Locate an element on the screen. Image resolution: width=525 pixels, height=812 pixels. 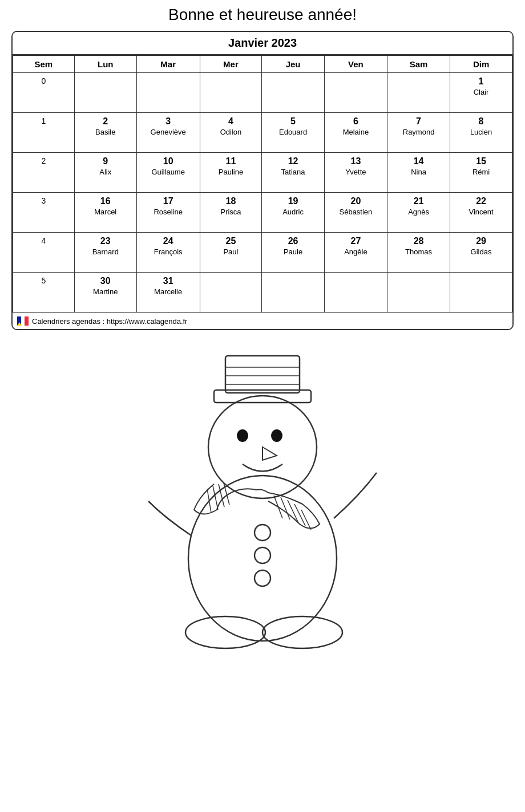
day-number: 11 is located at coordinates (231, 161).